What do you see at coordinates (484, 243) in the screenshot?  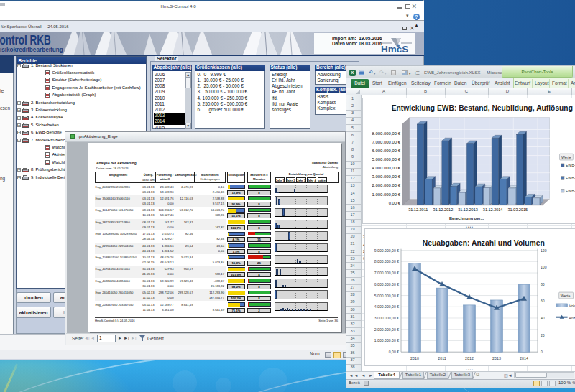 I see `svg-text: Neuabgaben: Anzahl und Volumen` at bounding box center [484, 243].